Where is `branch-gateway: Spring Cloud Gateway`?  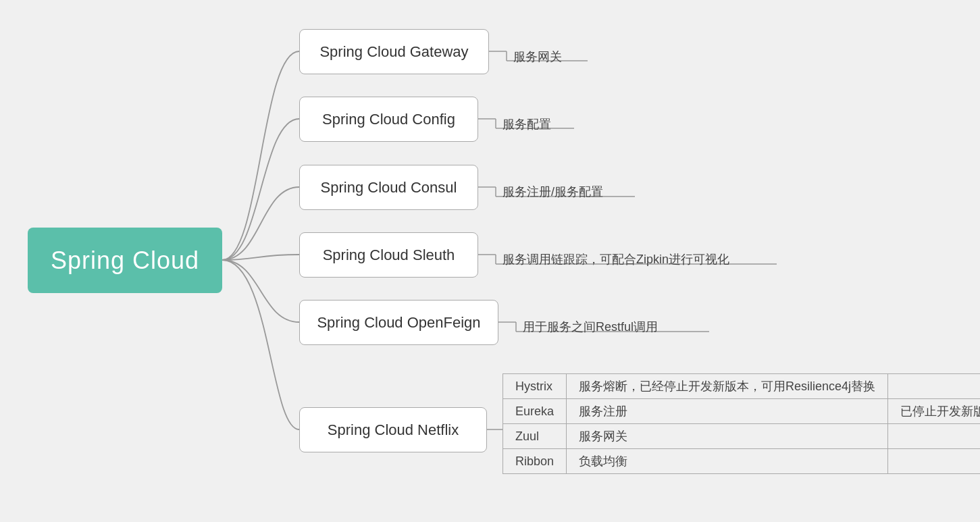
branch-gateway: Spring Cloud Gateway is located at coordinates (394, 51).